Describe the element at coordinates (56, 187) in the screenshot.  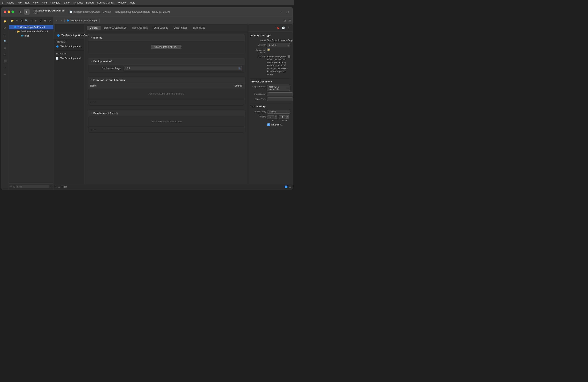
I see `add-filter-button: +` at that location.